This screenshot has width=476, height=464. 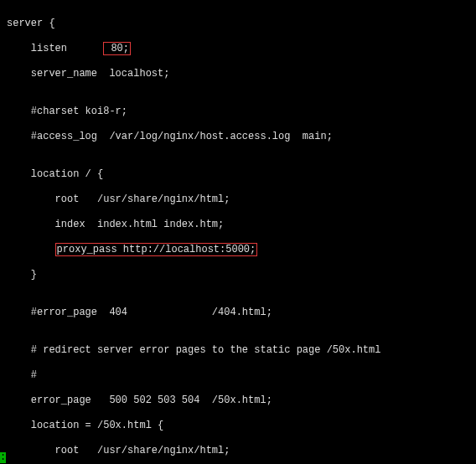 What do you see at coordinates (238, 224) in the screenshot?
I see `code-line: index index.html index.htm;` at bounding box center [238, 224].